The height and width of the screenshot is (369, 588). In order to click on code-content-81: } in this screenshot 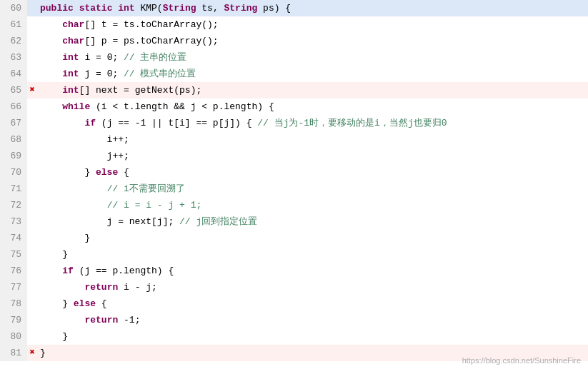, I will do `click(41, 353)`.